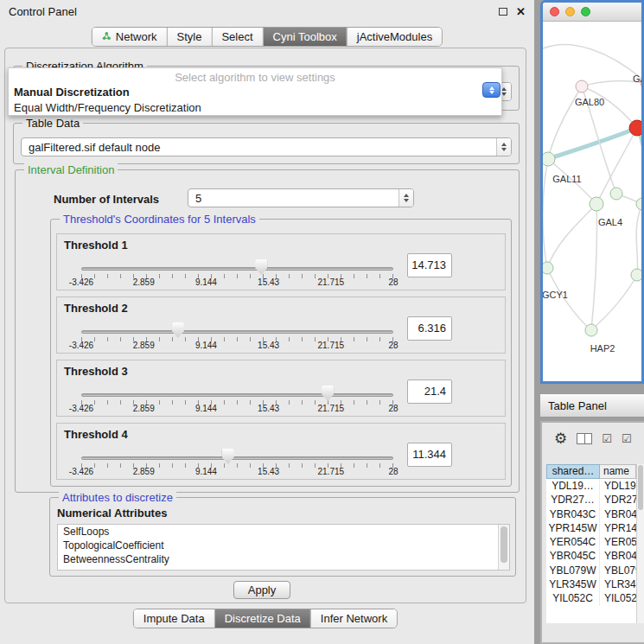 The image size is (644, 644). Describe the element at coordinates (592, 12) in the screenshot. I see `network-window-titlebar` at that location.